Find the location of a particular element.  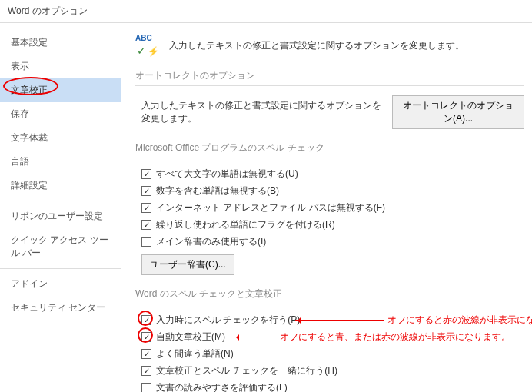

check-label: 文書の読みやすさを評価する(L) is located at coordinates (221, 387).